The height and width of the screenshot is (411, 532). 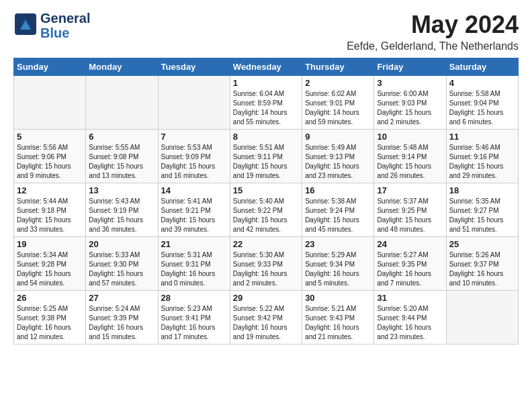 What do you see at coordinates (410, 156) in the screenshot?
I see `calendar-cell: 10Sunrise: 5:48 AM Sunset: 9:14 PM Dayli…` at bounding box center [410, 156].